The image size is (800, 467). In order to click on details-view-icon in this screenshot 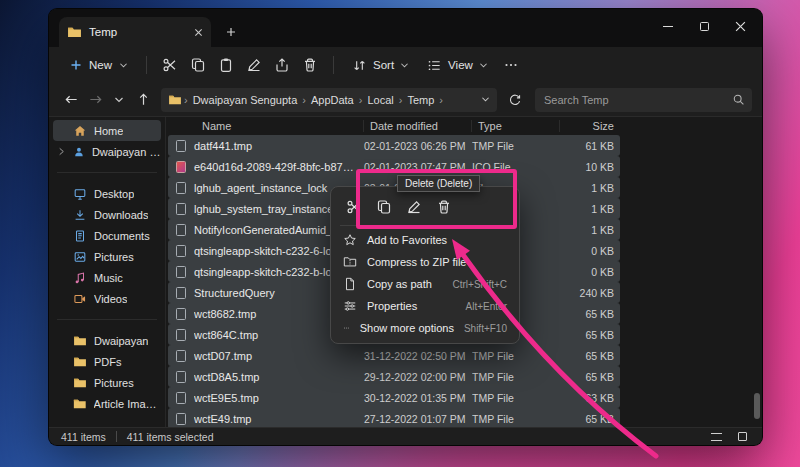, I will do `click(716, 437)`.